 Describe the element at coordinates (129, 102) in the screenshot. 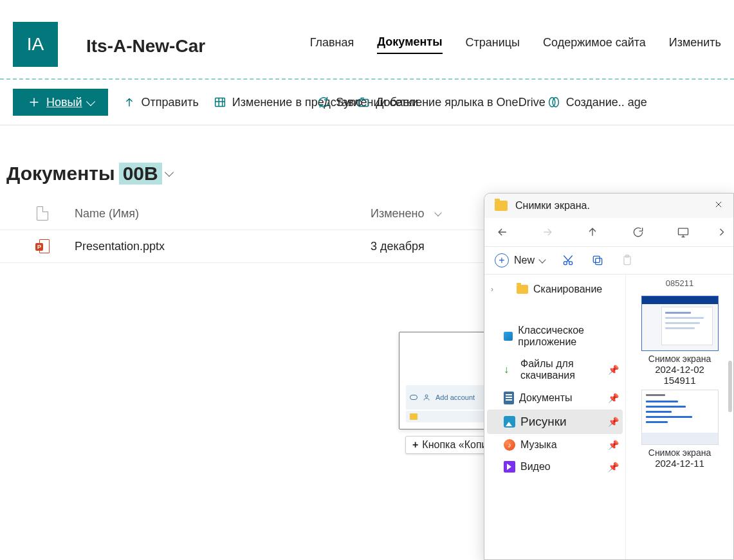

I see `upload-icon` at that location.